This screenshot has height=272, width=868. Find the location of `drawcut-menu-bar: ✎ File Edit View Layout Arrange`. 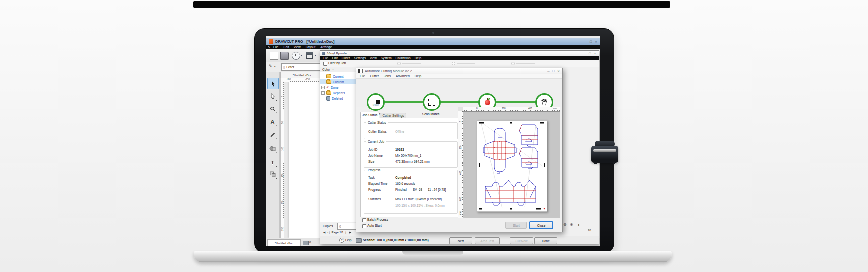

drawcut-menu-bar: ✎ File Edit View Layout Arrange is located at coordinates (433, 47).